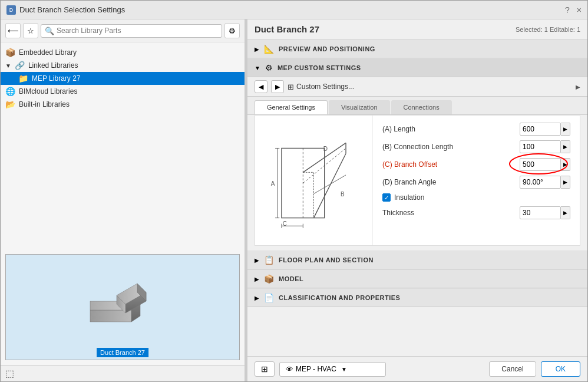 The width and height of the screenshot is (588, 382). I want to click on help-button: ?, so click(567, 10).